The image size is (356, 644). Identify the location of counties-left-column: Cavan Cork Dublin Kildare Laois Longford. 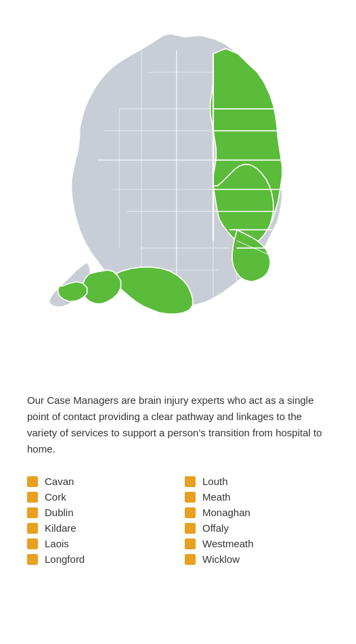
(99, 520).